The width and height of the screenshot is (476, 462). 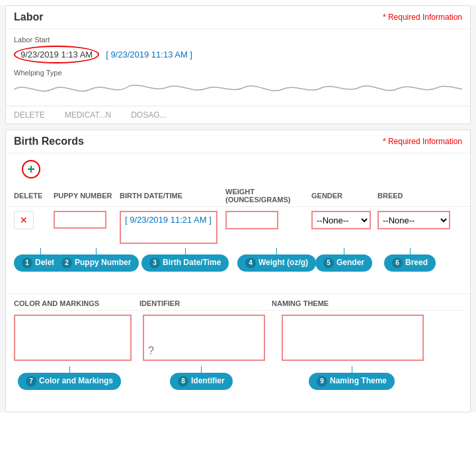 What do you see at coordinates (238, 339) in the screenshot?
I see `bottom-fields-row: ?` at bounding box center [238, 339].